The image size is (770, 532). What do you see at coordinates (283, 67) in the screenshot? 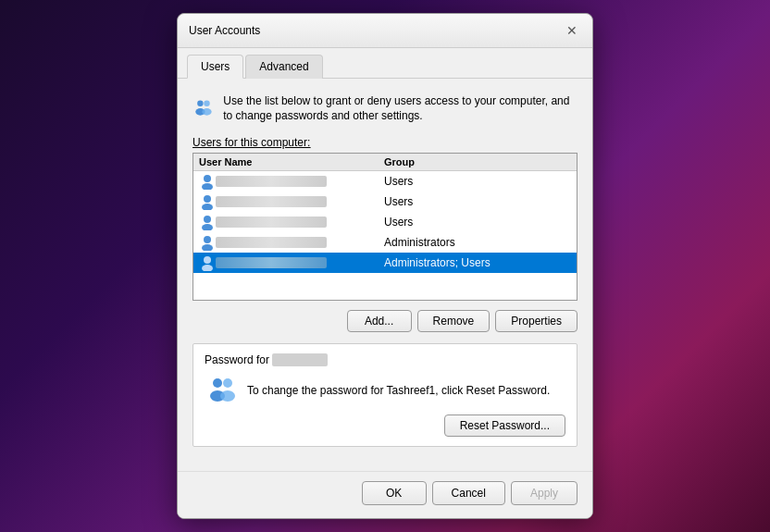
I see `tab-advanced: Advanced` at bounding box center [283, 67].